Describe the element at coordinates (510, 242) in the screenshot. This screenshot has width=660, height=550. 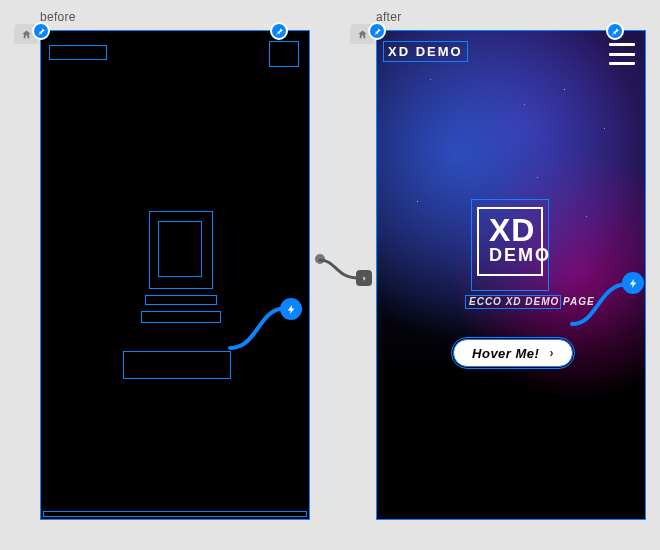
I see `logo-box: XD DEMO` at that location.